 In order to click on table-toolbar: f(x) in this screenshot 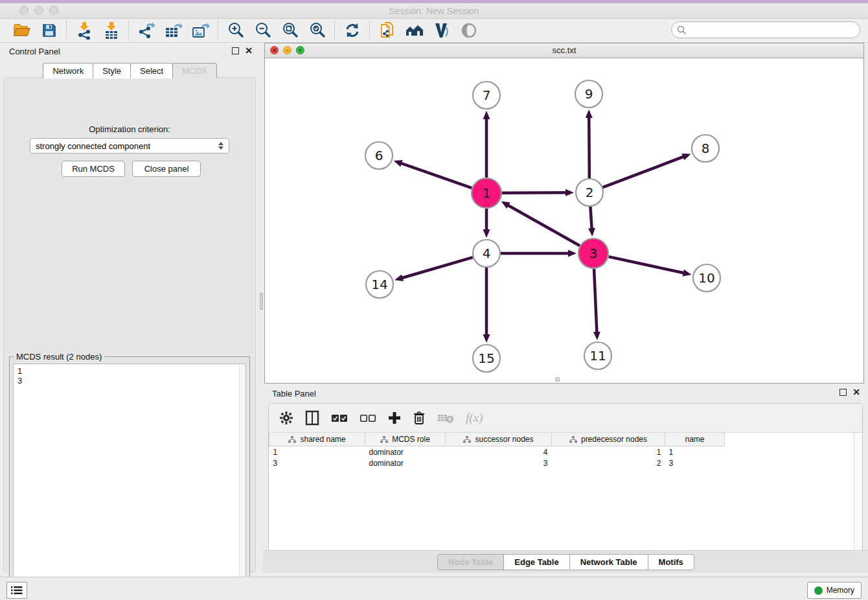, I will do `click(565, 419)`.